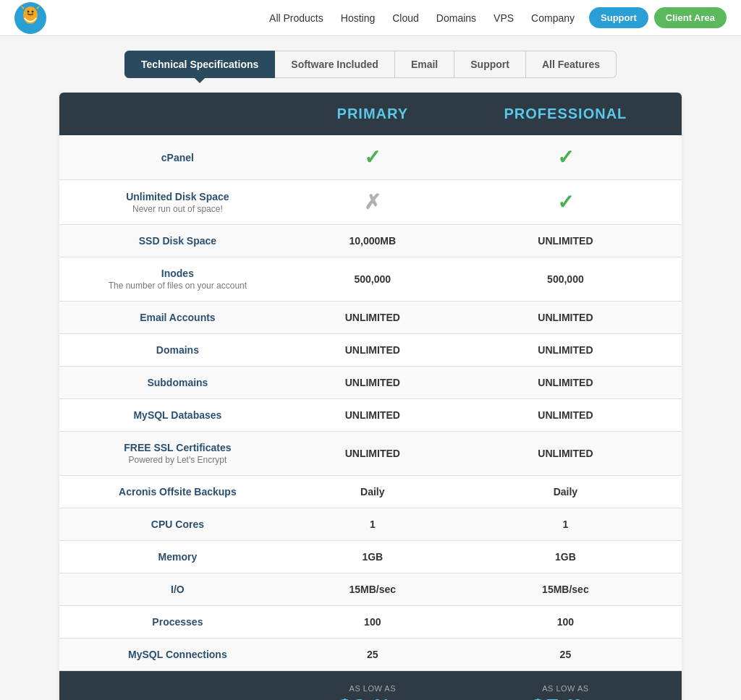 This screenshot has height=700, width=741. What do you see at coordinates (370, 383) in the screenshot?
I see `table-row: SubdomainsUNLIMITEDUNLIMITED` at bounding box center [370, 383].